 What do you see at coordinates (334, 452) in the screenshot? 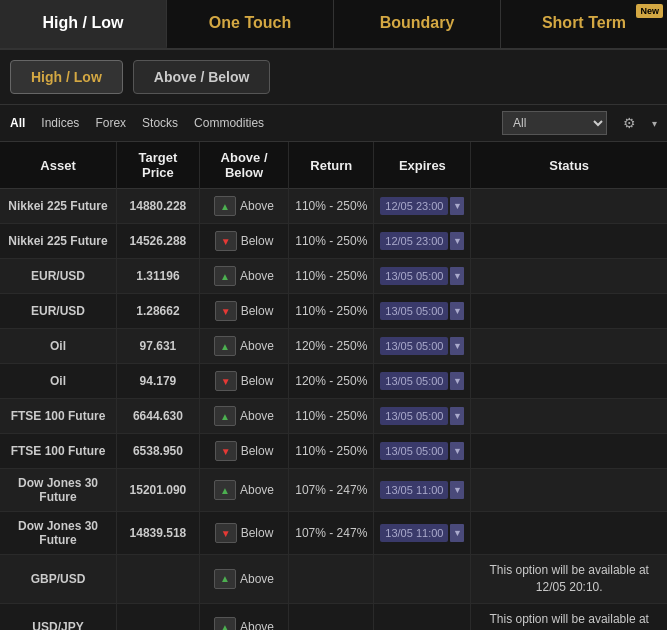
I see `table-row: FTSE 100 Future6538.950▼Below110% - 250%…` at bounding box center [334, 452].